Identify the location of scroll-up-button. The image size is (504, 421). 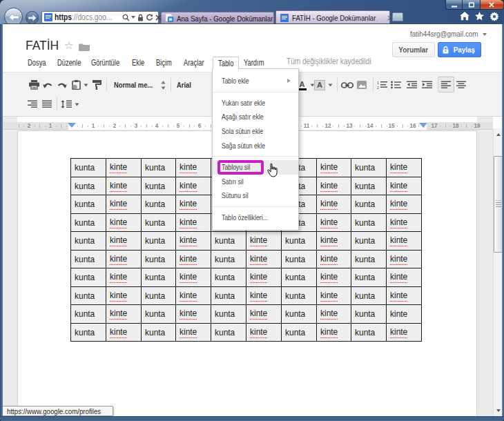
(498, 134).